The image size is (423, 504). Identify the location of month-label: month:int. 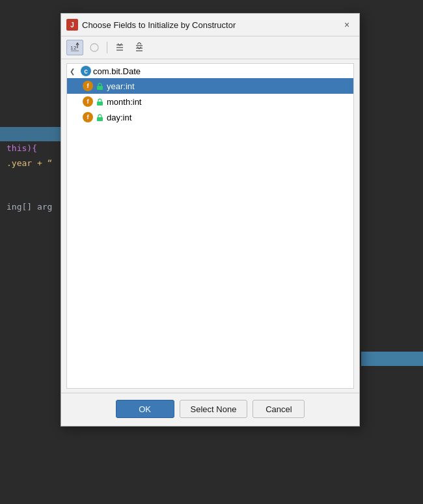
(124, 102).